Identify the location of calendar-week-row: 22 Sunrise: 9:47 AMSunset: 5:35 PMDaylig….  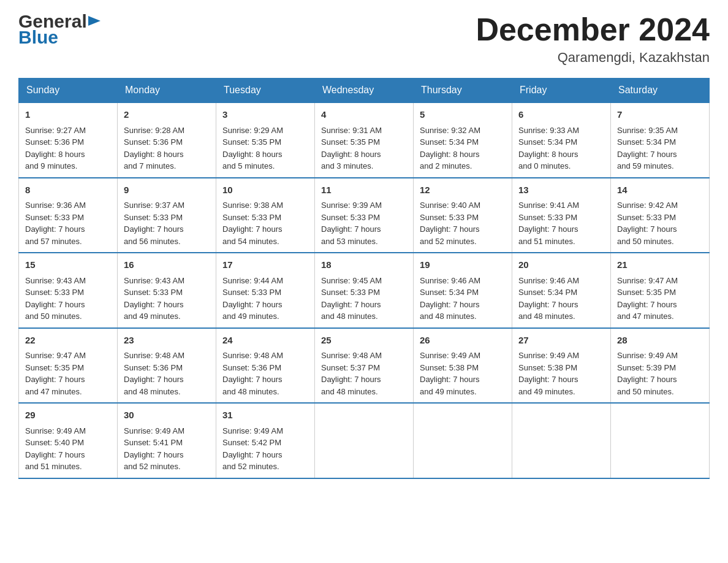
(364, 366).